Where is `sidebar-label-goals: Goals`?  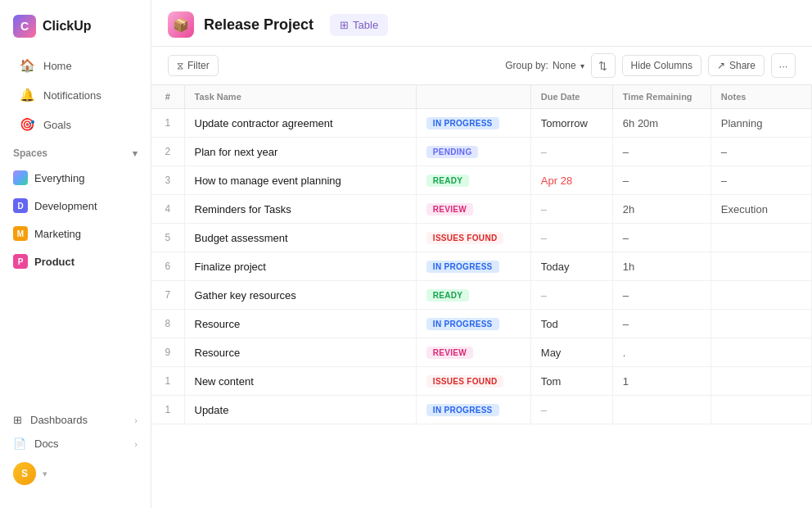 sidebar-label-goals: Goals is located at coordinates (57, 125).